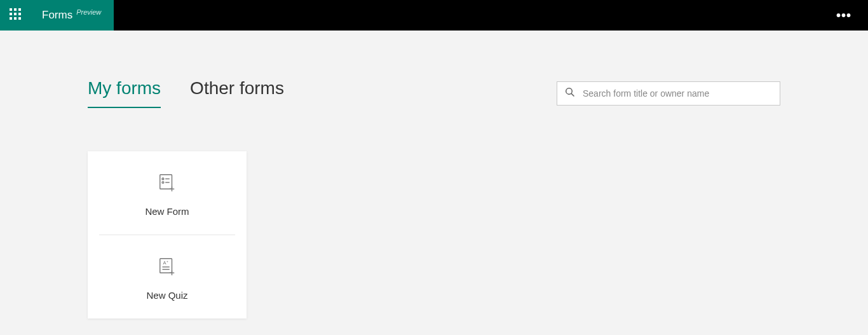  Describe the element at coordinates (125, 93) in the screenshot. I see `tab-my-forms: My forms` at that location.